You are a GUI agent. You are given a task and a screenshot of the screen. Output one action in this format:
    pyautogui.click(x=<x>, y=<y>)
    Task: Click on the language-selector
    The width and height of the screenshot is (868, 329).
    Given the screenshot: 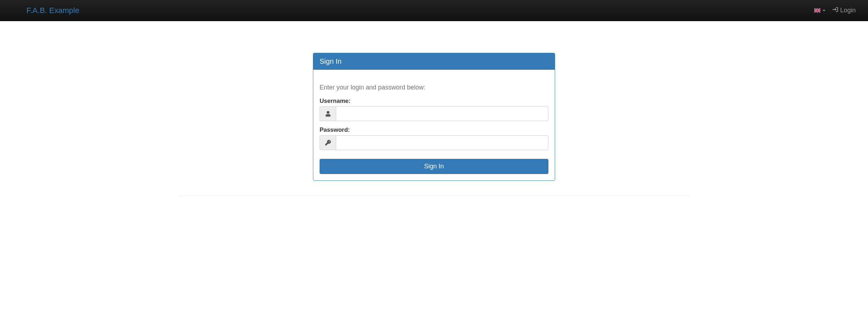 What is the action you would take?
    pyautogui.click(x=820, y=11)
    